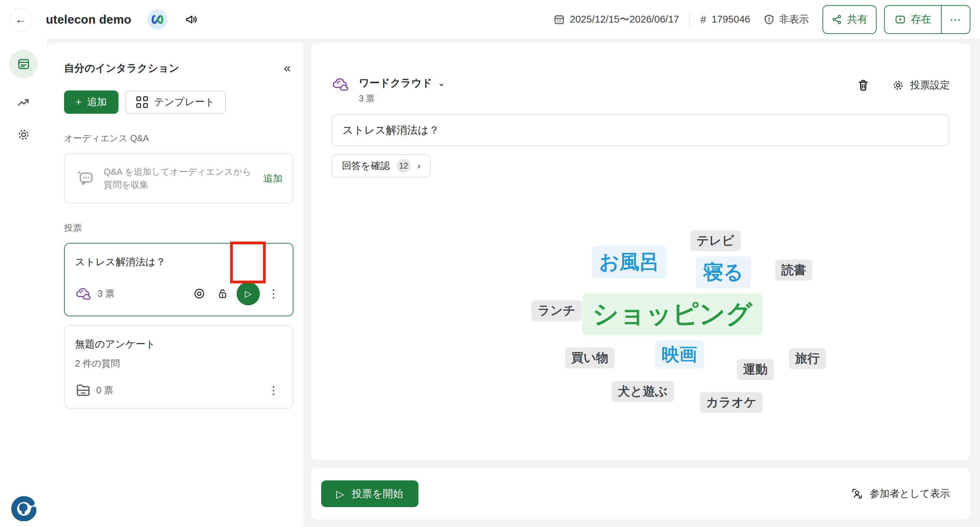 The height and width of the screenshot is (527, 980). What do you see at coordinates (179, 262) in the screenshot?
I see `poll-title: ストレス解消法は？` at bounding box center [179, 262].